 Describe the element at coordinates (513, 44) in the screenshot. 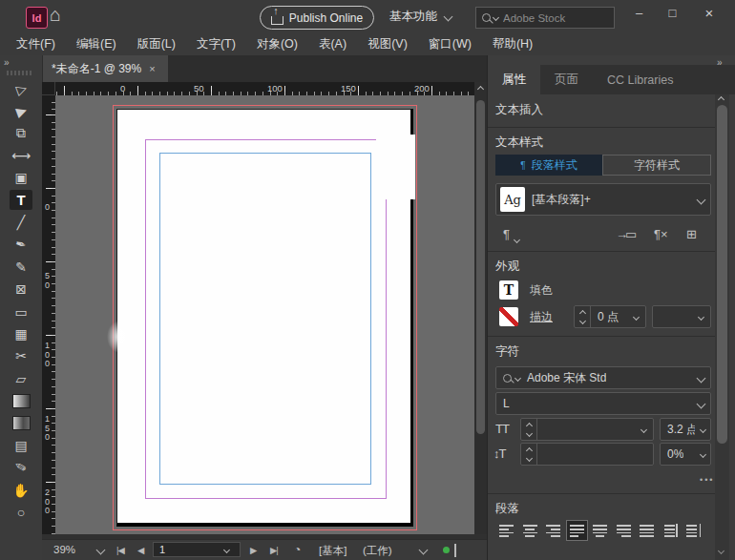

I see `menu-item: 帮助(H)` at that location.